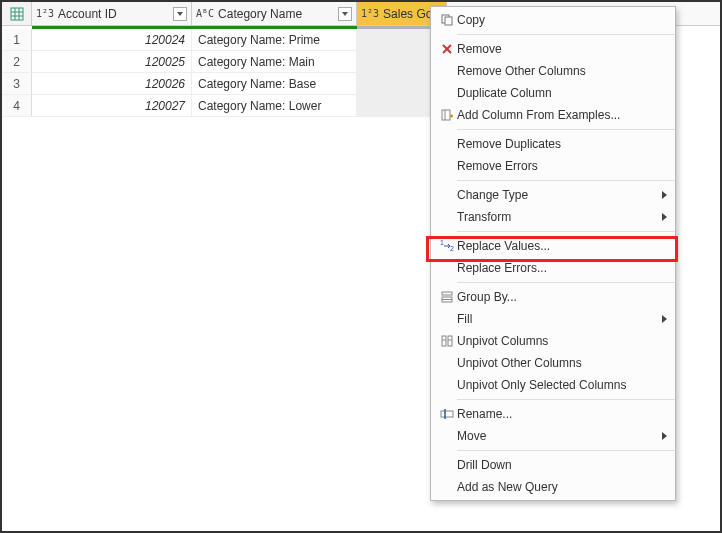  Describe the element at coordinates (112, 40) in the screenshot. I see `cell-account-id: 120024` at that location.